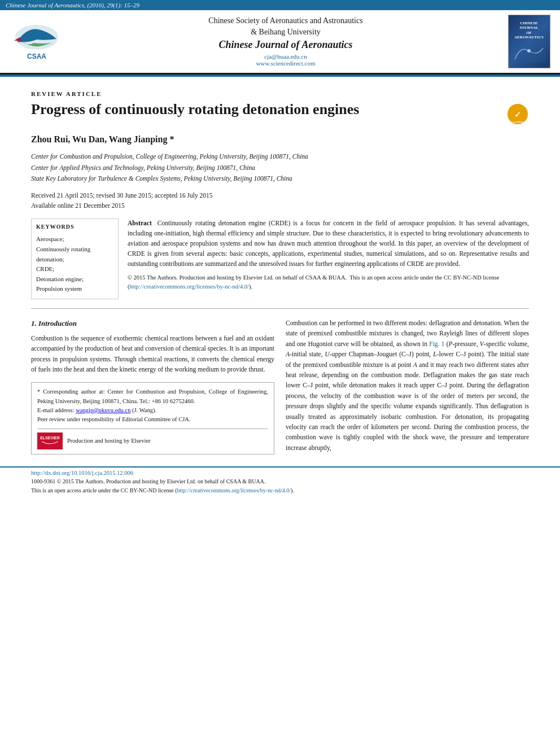  Describe the element at coordinates (518, 122) in the screenshot. I see `svg-text: CrossMark` at that location.